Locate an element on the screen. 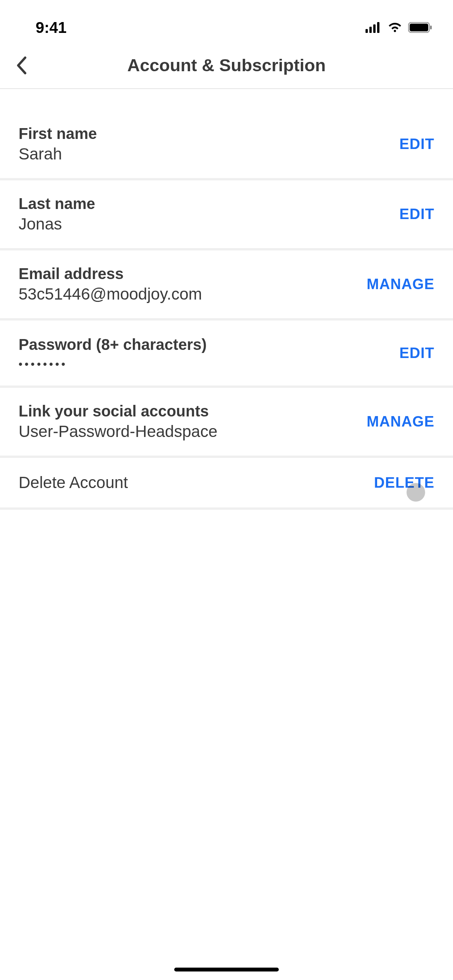  last-name-value: Jonas is located at coordinates (57, 224).